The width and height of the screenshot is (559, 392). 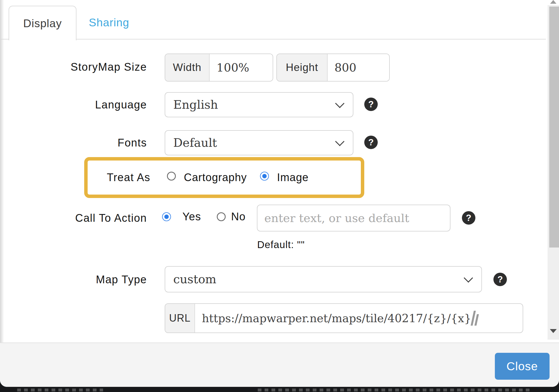 What do you see at coordinates (187, 68) in the screenshot?
I see `width-label: Width` at bounding box center [187, 68].